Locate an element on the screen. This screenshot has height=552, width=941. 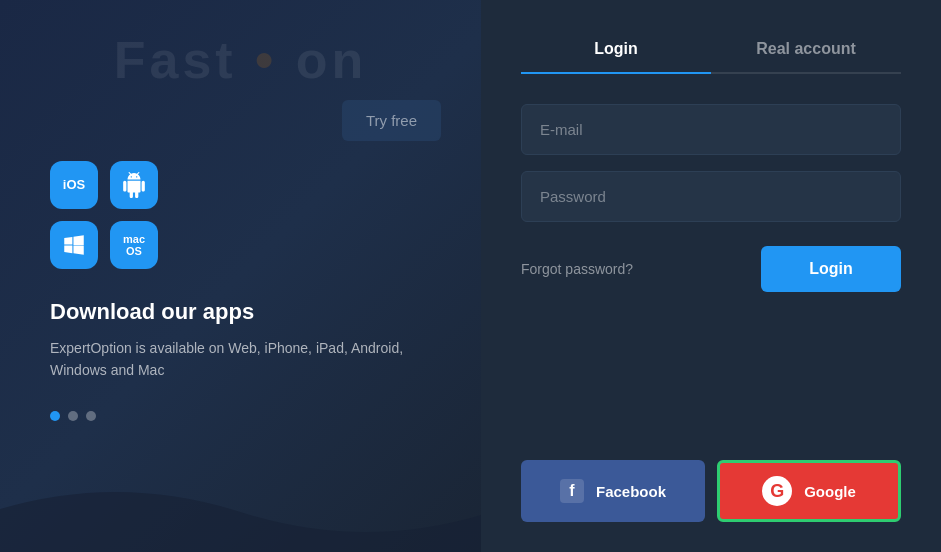
facebook-label: Facebook is located at coordinates (631, 492).